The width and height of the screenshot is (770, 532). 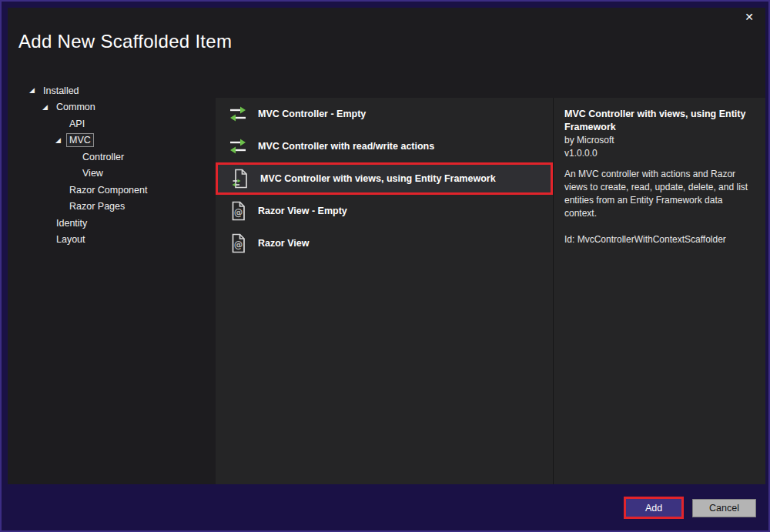 What do you see at coordinates (303, 211) in the screenshot?
I see `template-item-label: Razor View - Empty` at bounding box center [303, 211].